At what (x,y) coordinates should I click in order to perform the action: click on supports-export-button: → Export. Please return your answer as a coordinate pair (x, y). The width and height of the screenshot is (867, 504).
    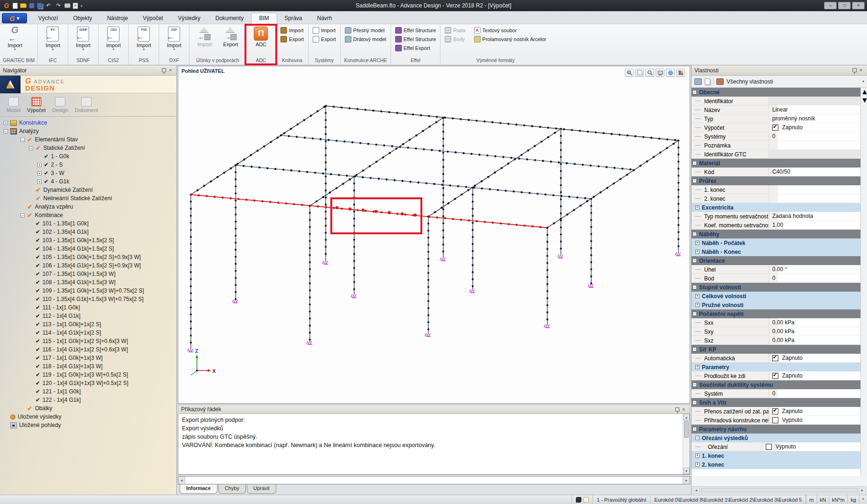
    Looking at the image, I should click on (231, 36).